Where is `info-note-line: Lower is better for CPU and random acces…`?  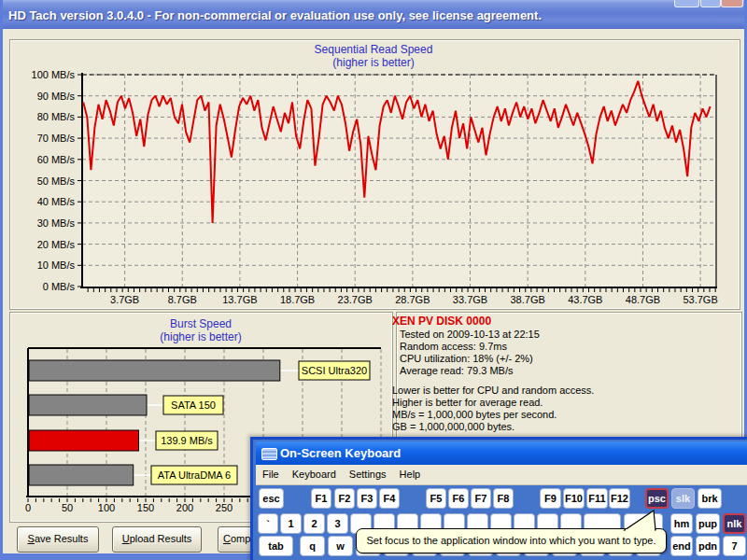 info-note-line: Lower is better for CPU and random acces… is located at coordinates (493, 390).